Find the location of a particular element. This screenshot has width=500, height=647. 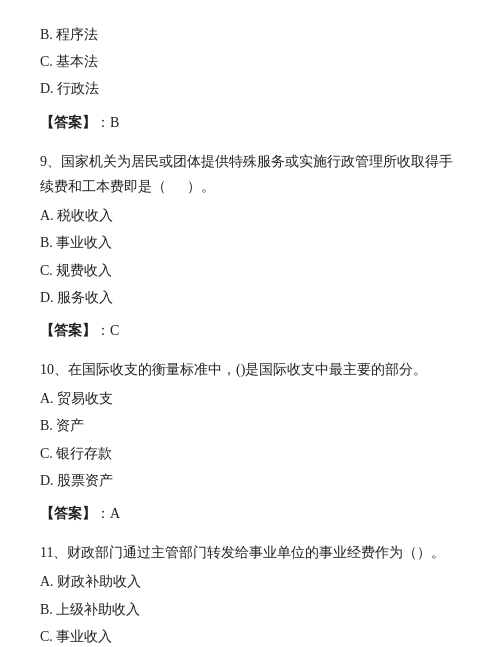

answer-colon: ： is located at coordinates (103, 122).